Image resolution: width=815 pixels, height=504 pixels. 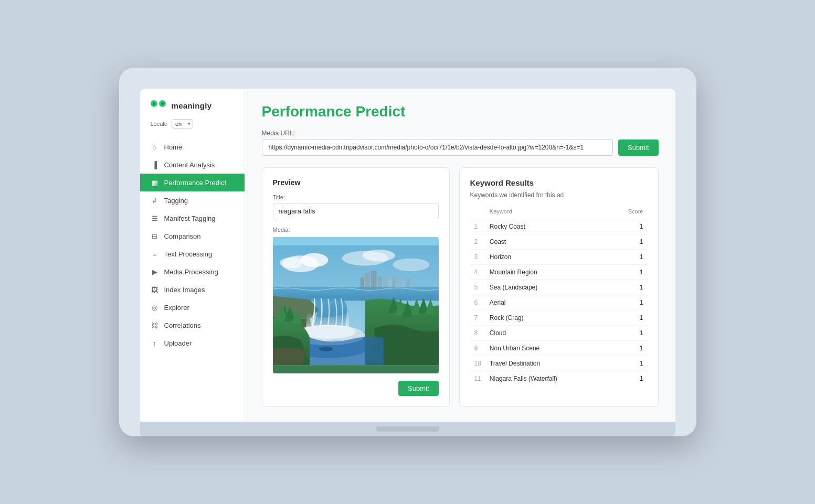 I want to click on table-row: 10 Travel Destination 1, so click(x=559, y=364).